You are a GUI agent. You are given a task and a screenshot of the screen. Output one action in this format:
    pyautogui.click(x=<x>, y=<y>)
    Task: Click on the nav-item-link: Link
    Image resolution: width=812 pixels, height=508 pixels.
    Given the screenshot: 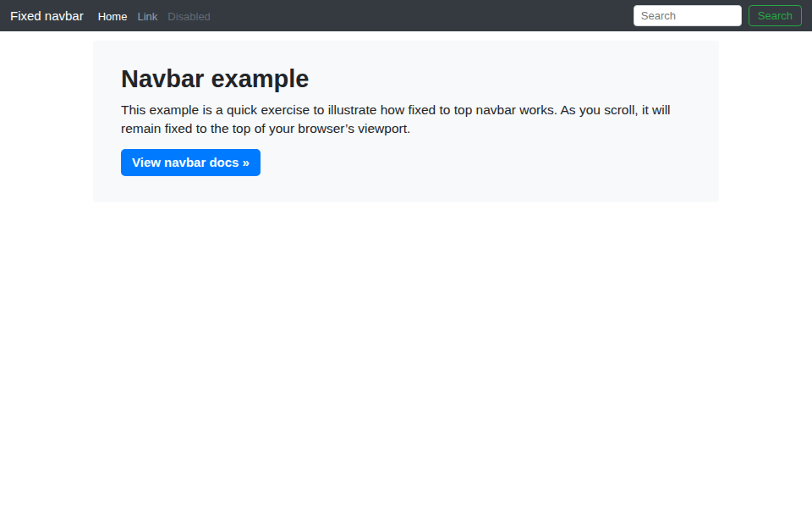 What is the action you would take?
    pyautogui.click(x=147, y=16)
    